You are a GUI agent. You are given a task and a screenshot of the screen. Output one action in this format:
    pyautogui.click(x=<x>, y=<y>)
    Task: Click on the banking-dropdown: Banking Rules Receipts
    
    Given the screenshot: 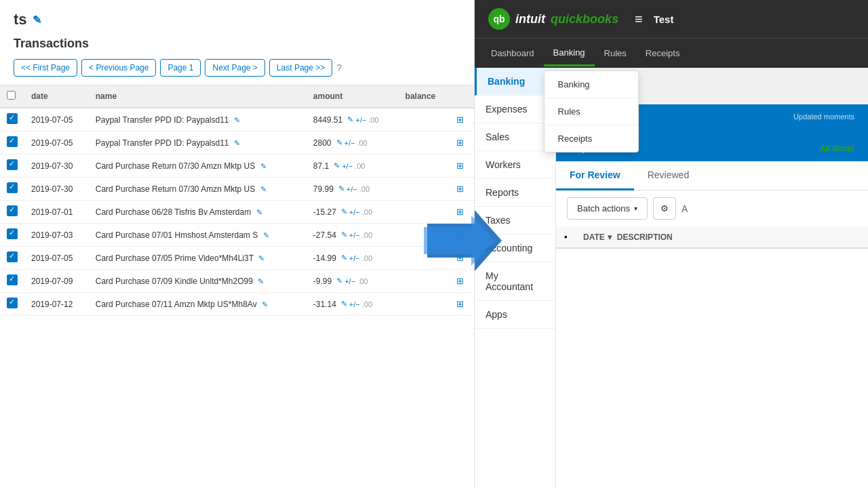 What is the action you would take?
    pyautogui.click(x=591, y=111)
    